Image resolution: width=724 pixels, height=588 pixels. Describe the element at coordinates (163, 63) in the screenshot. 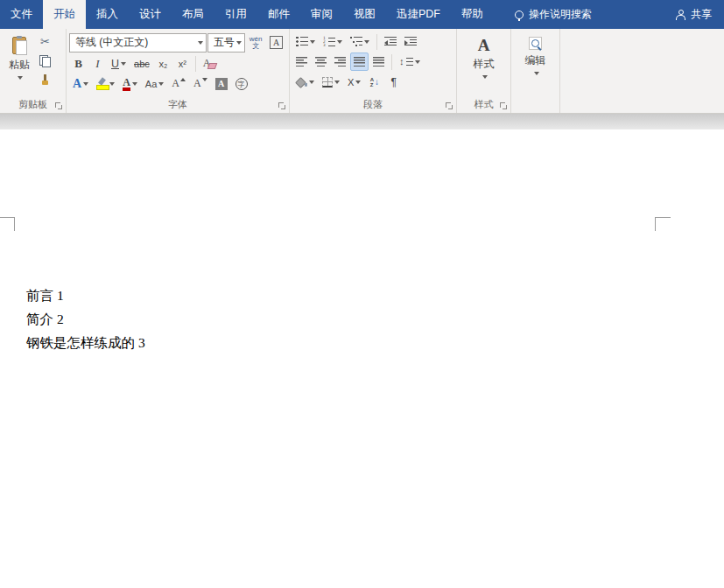

I see `subscript-button: x₂` at that location.